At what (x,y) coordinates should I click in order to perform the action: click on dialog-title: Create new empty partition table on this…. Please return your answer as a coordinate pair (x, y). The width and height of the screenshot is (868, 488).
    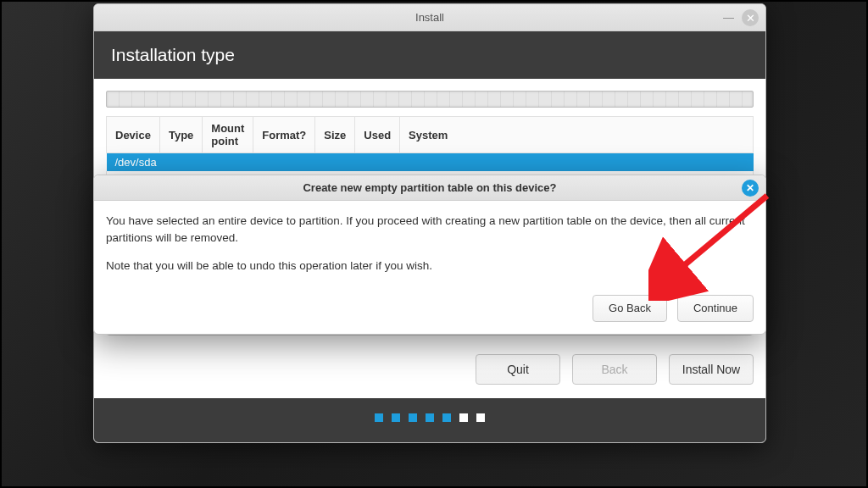
    Looking at the image, I should click on (429, 188).